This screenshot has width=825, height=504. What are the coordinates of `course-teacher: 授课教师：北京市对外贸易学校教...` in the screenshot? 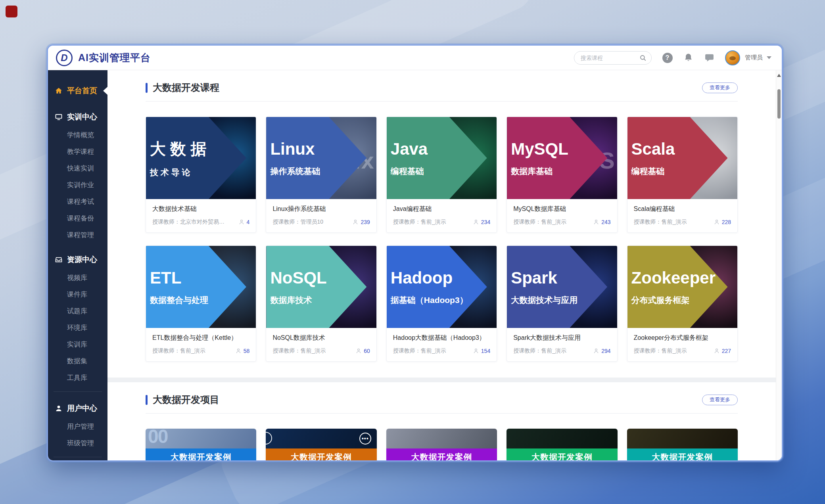 It's located at (189, 222).